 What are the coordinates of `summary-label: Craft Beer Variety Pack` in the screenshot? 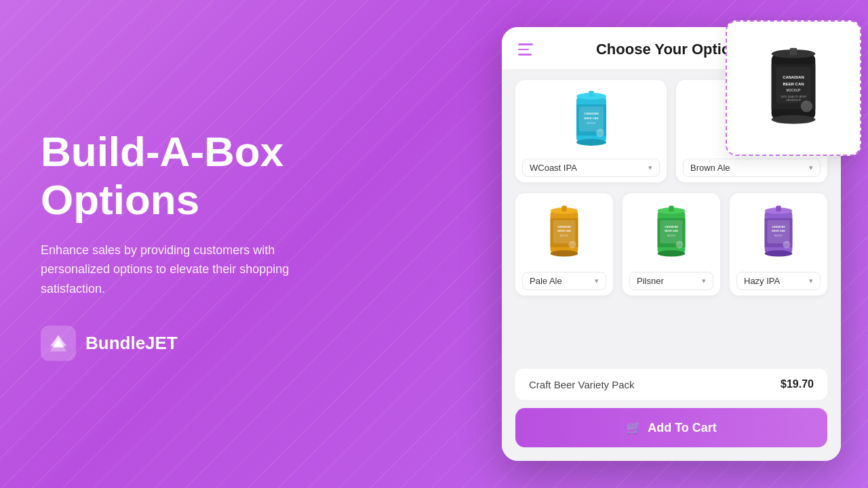 It's located at (582, 385).